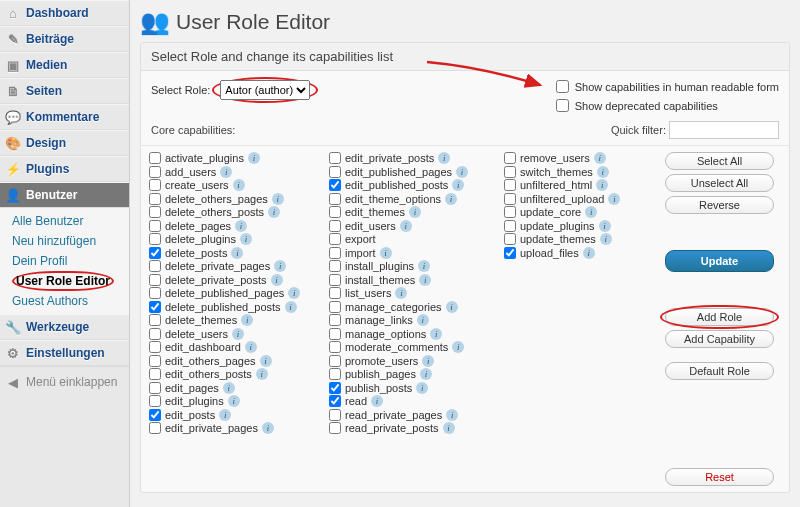 This screenshot has width=800, height=507. Describe the element at coordinates (724, 130) in the screenshot. I see `quick-filter-input` at that location.